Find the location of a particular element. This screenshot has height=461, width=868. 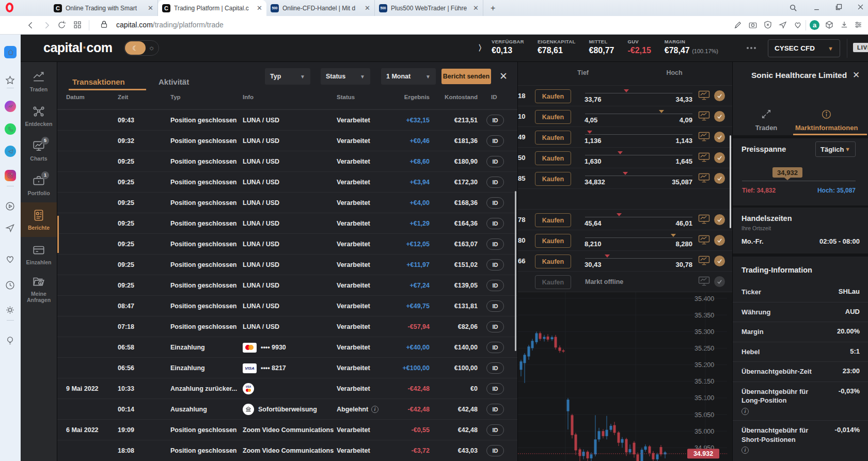

new-tab-button: + is located at coordinates (493, 8).